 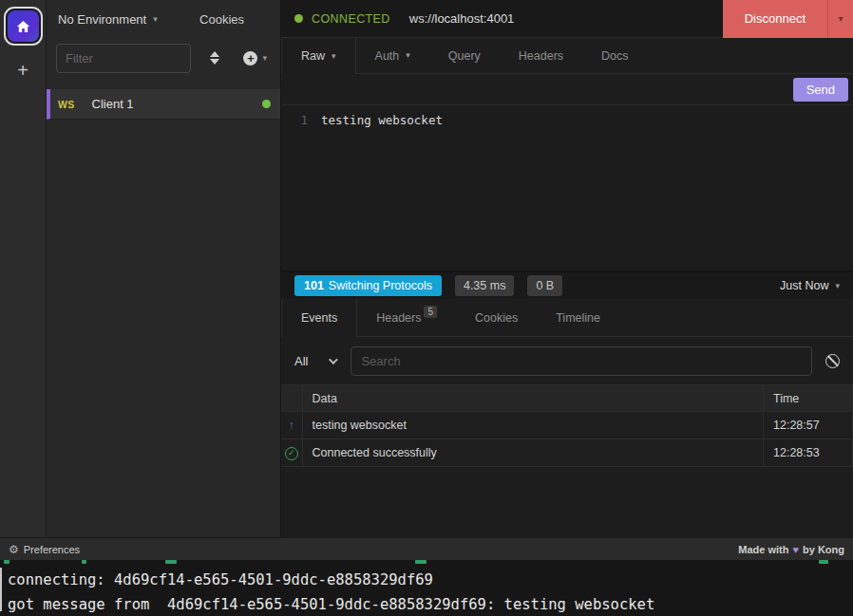 I want to click on sent-message-icon: ↑, so click(x=292, y=425).